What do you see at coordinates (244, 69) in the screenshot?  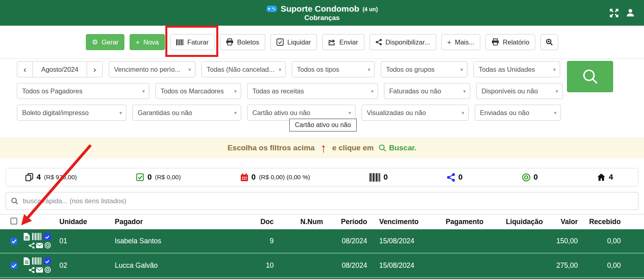 I see `filter-status: Todas (Não cancelad...` at bounding box center [244, 69].